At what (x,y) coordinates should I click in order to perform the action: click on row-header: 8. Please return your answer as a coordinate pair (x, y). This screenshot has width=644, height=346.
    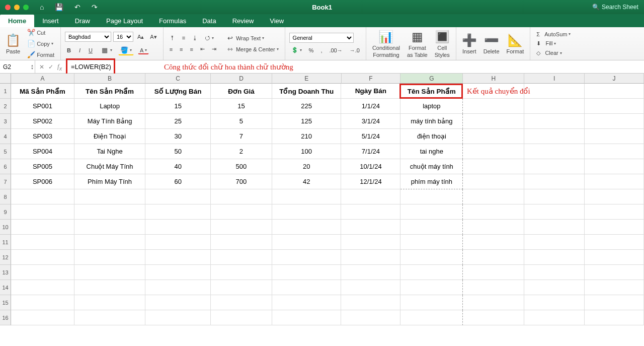
    Looking at the image, I should click on (6, 197).